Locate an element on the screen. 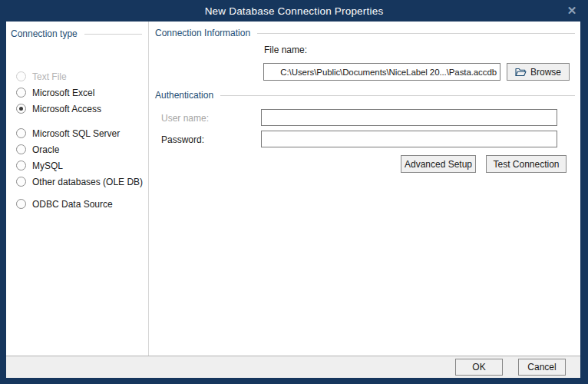 The height and width of the screenshot is (384, 588). close-icon: ✕ is located at coordinates (572, 11).